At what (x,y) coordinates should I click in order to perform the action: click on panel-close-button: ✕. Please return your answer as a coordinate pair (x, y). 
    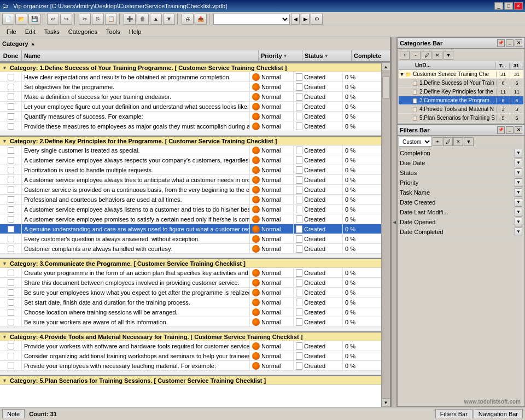
    Looking at the image, I should click on (518, 43).